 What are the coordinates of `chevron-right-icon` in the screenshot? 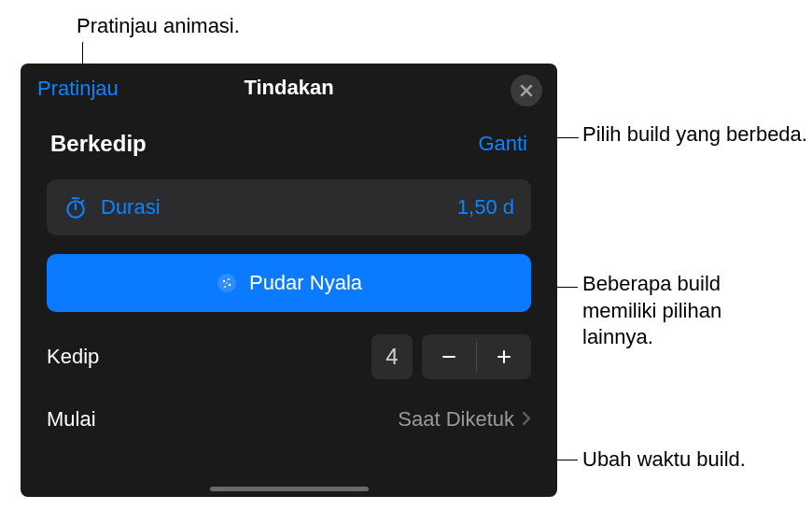 It's located at (526, 419).